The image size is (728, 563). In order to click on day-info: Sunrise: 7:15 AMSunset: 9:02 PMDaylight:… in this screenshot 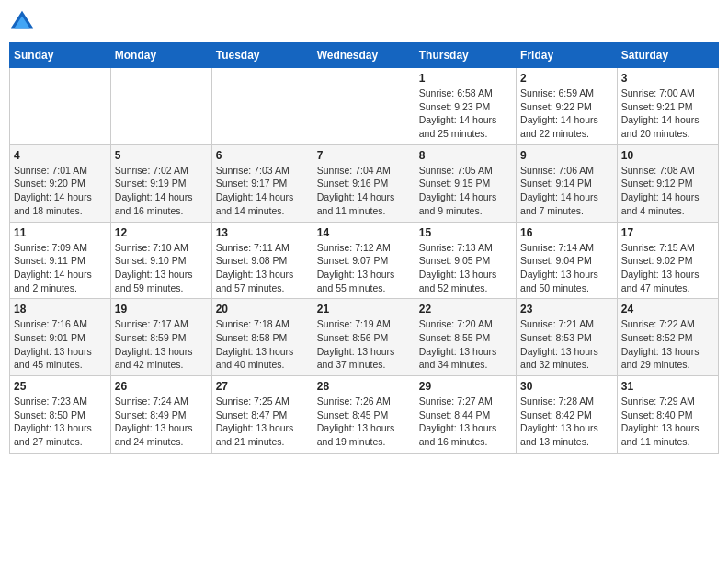, I will do `click(667, 269)`.